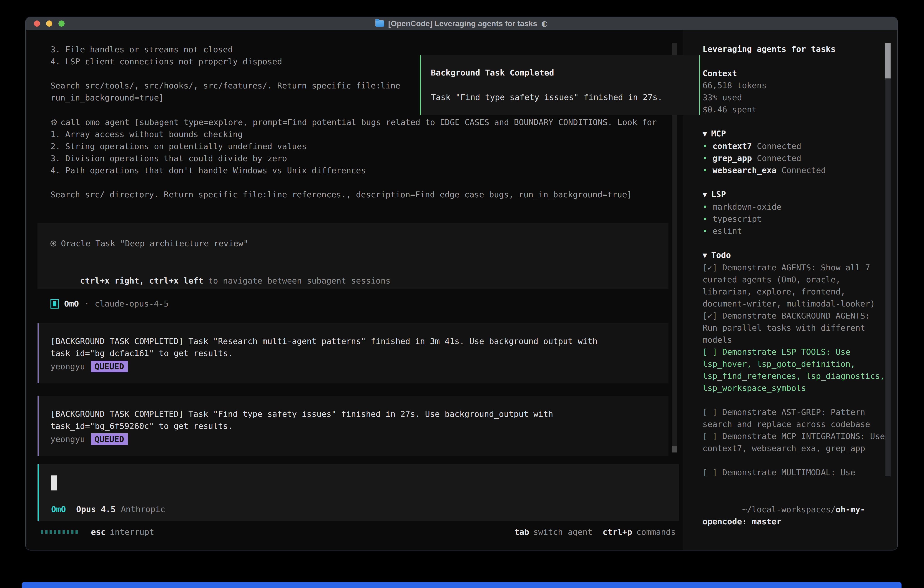 This screenshot has width=924, height=588. I want to click on tool-call-line: 2. String operations on potentially unde…, so click(354, 147).